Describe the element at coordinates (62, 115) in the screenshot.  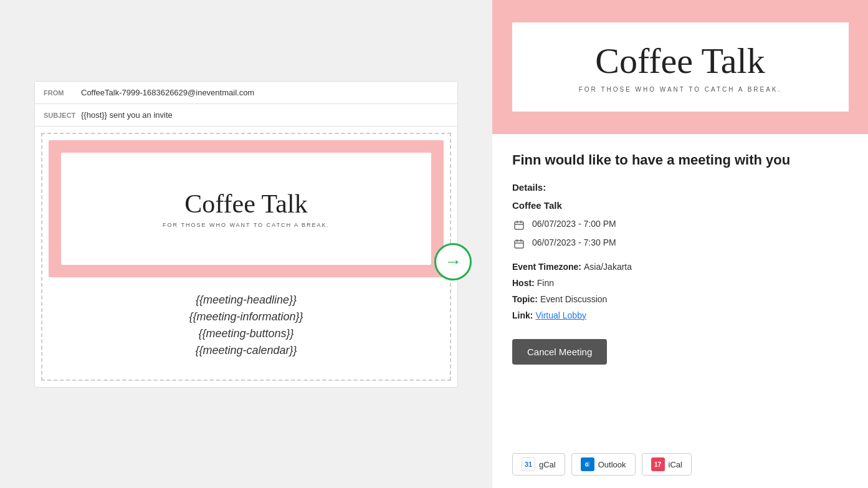
I see `subject-label: SUBJECT` at that location.